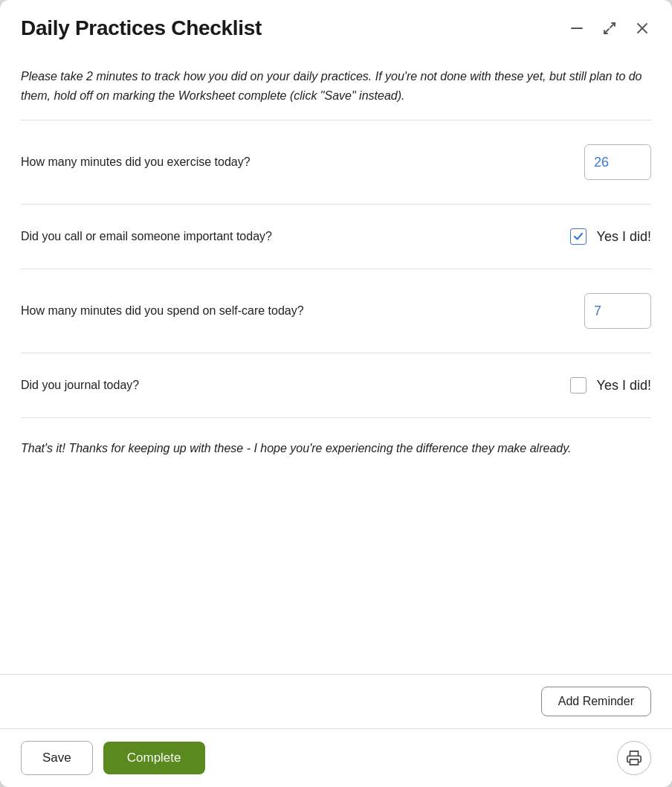 This screenshot has width=672, height=787. What do you see at coordinates (303, 311) in the screenshot?
I see `question-self-care-label: How many minutes did you spend on self-c…` at bounding box center [303, 311].